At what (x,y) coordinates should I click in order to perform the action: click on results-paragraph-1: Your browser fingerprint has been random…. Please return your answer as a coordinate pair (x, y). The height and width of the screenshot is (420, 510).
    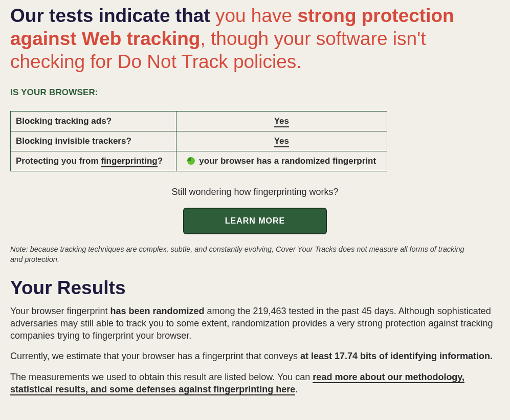
    Looking at the image, I should click on (253, 323).